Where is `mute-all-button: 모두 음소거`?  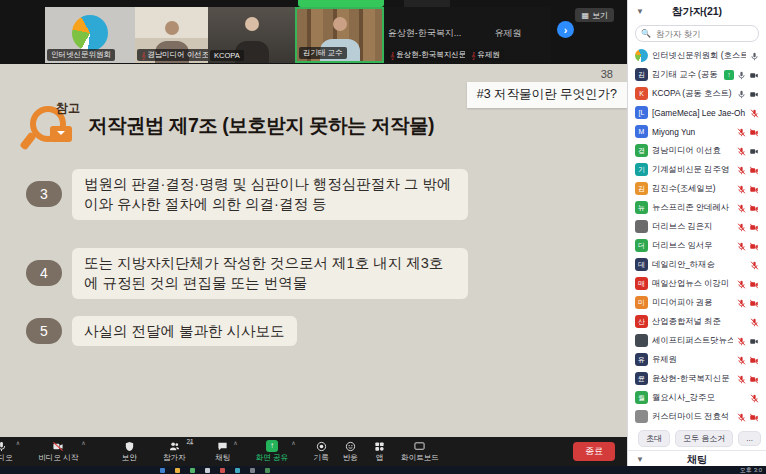 mute-all-button: 모두 음소거 is located at coordinates (704, 438).